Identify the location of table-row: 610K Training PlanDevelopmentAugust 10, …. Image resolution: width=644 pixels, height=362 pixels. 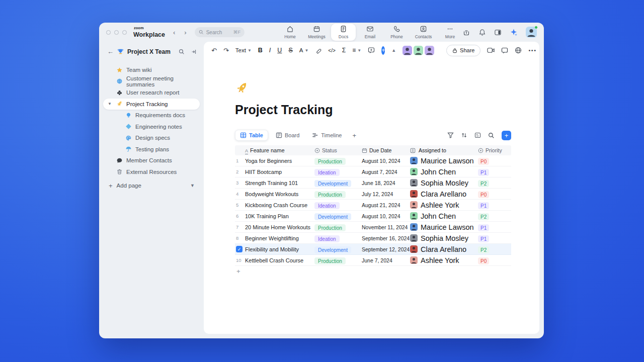
(373, 216).